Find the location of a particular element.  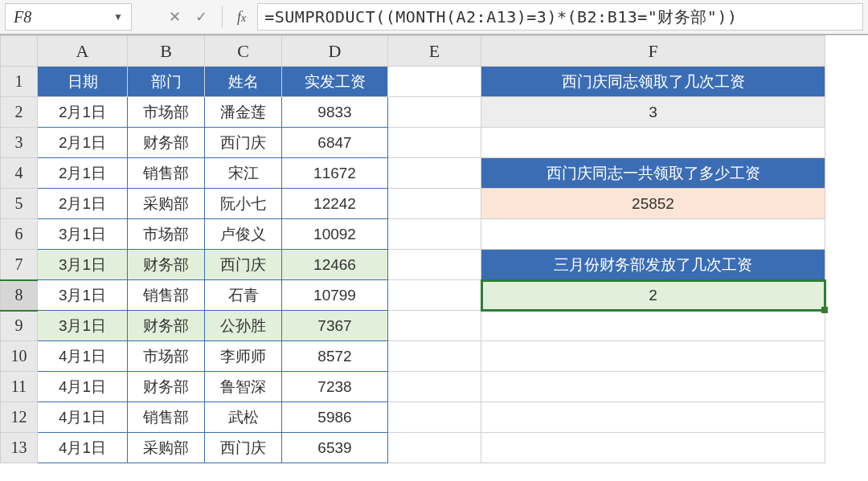

cell-A8: 3月1日 is located at coordinates (83, 296).